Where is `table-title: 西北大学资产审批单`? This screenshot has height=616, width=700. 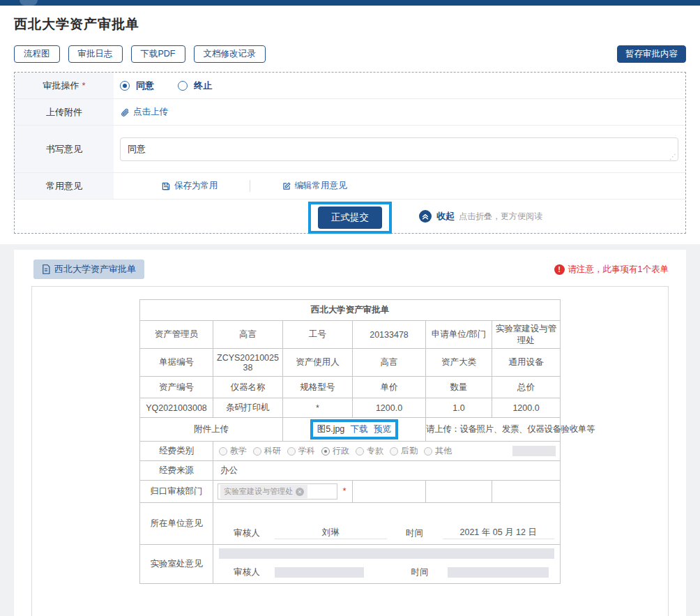
table-title: 西北大学资产审批单 is located at coordinates (350, 310).